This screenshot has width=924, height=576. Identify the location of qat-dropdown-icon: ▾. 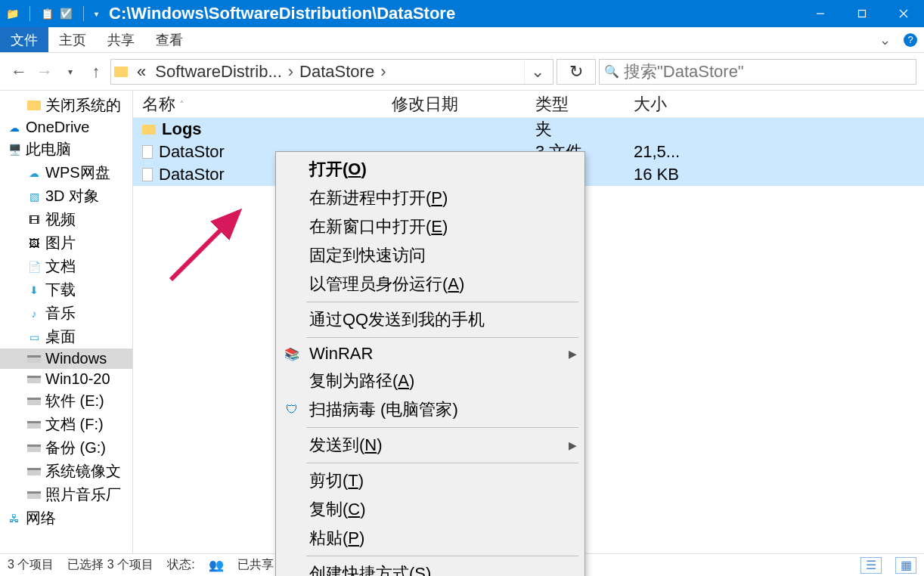
(97, 14).